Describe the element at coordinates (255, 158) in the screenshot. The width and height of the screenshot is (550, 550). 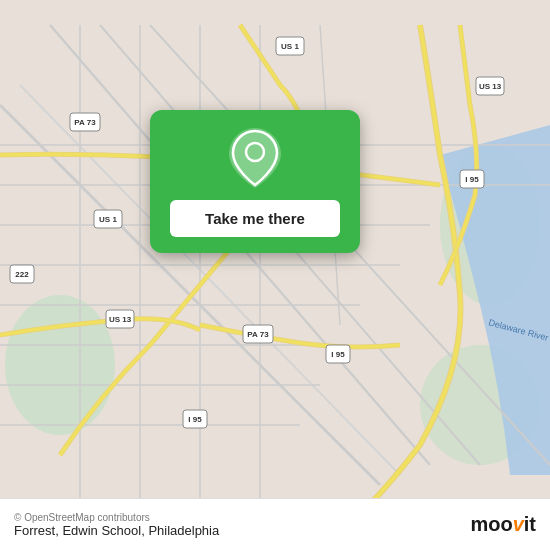
I see `location-pin-icon` at that location.